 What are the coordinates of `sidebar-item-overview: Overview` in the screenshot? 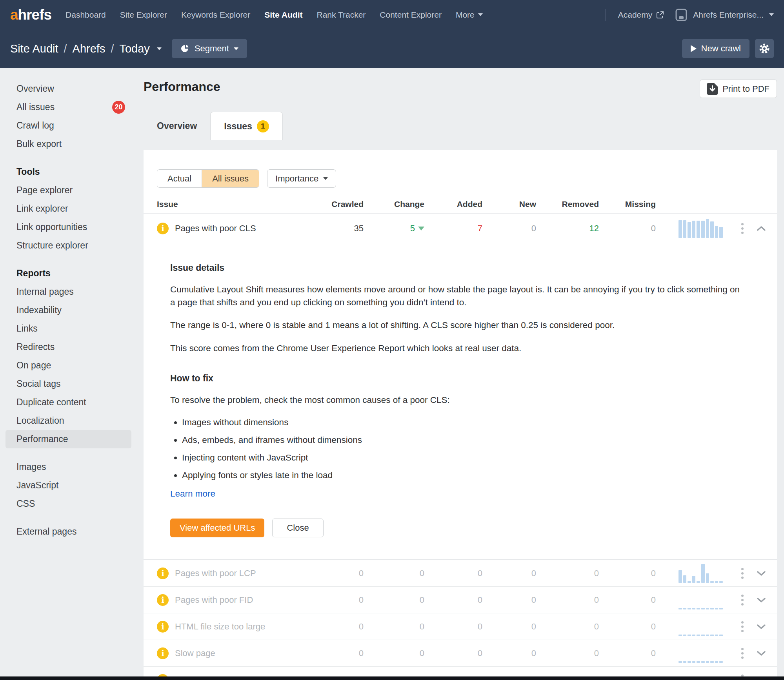 It's located at (68, 89).